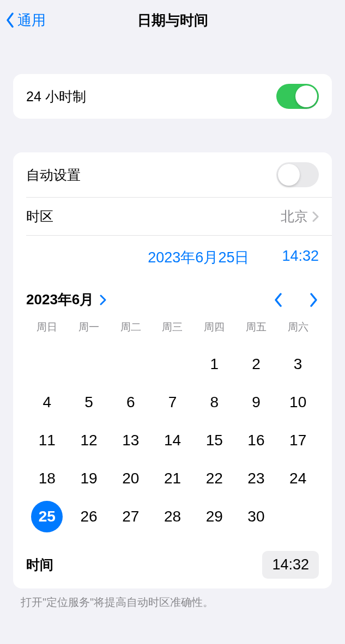  What do you see at coordinates (256, 517) in the screenshot?
I see `calendar-day: 30` at bounding box center [256, 517].